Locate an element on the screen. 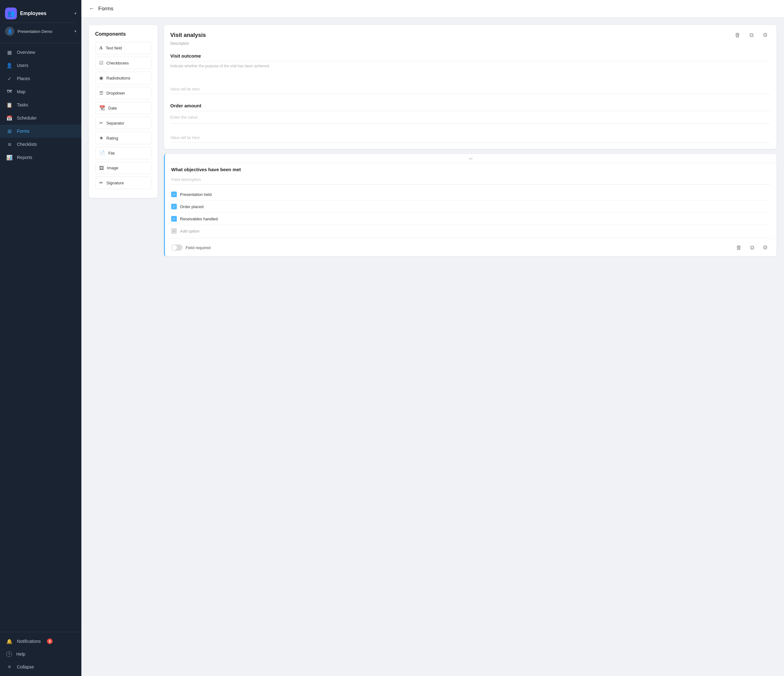 This screenshot has height=676, width=784. checkbox-label: Receivables handled is located at coordinates (199, 219).